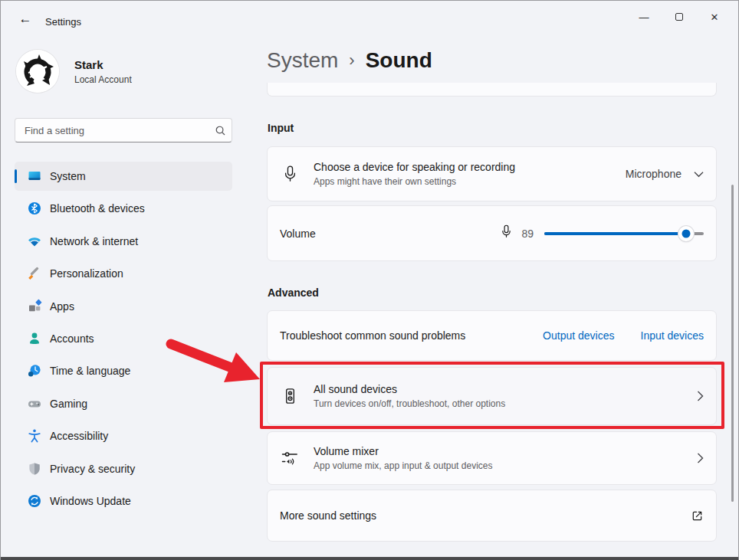 This screenshot has height=560, width=739. What do you see at coordinates (123, 339) in the screenshot?
I see `sidebar-item-accounts: Accounts` at bounding box center [123, 339].